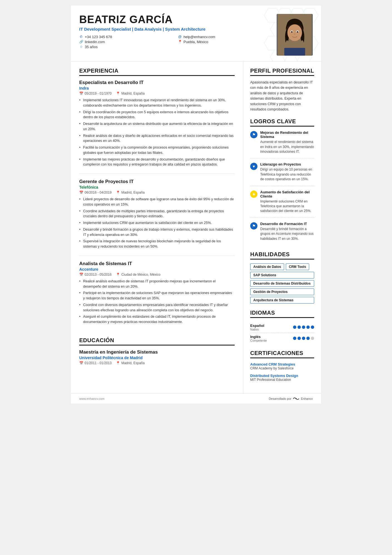 The width and height of the screenshot is (392, 555). Describe the element at coordinates (196, 33) in the screenshot. I see `header-section: BEATRIZ GARCÍA IT Development Specialist…` at that location.